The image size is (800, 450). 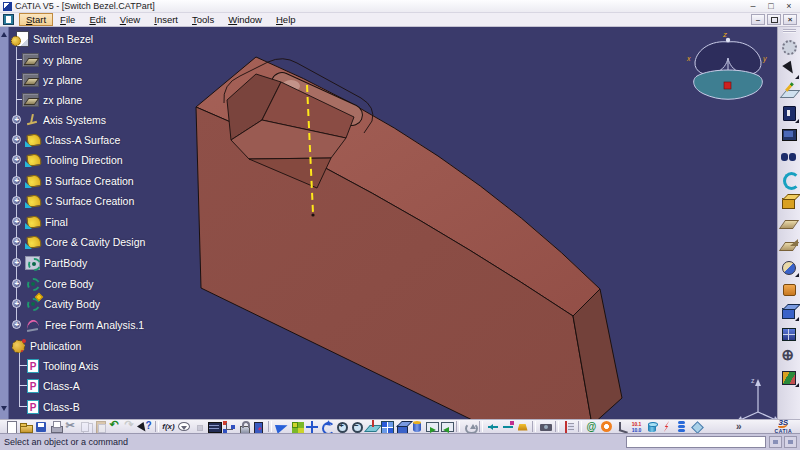 What do you see at coordinates (101, 427) in the screenshot?
I see `paste-icon` at bounding box center [101, 427].